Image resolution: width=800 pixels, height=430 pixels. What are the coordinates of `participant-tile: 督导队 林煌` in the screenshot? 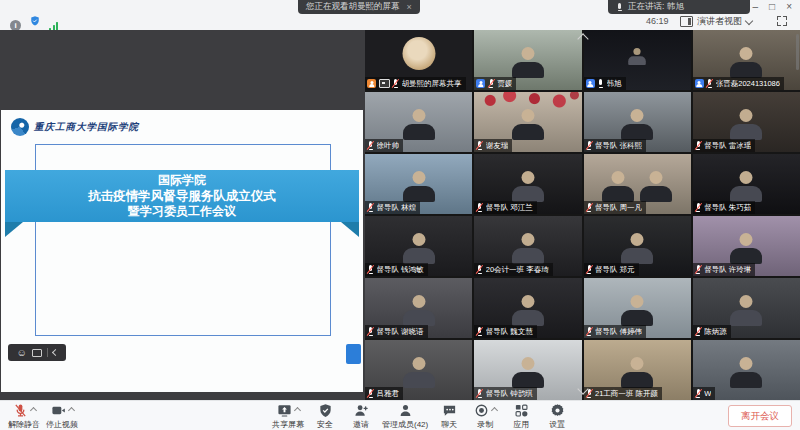 It's located at (418, 184).